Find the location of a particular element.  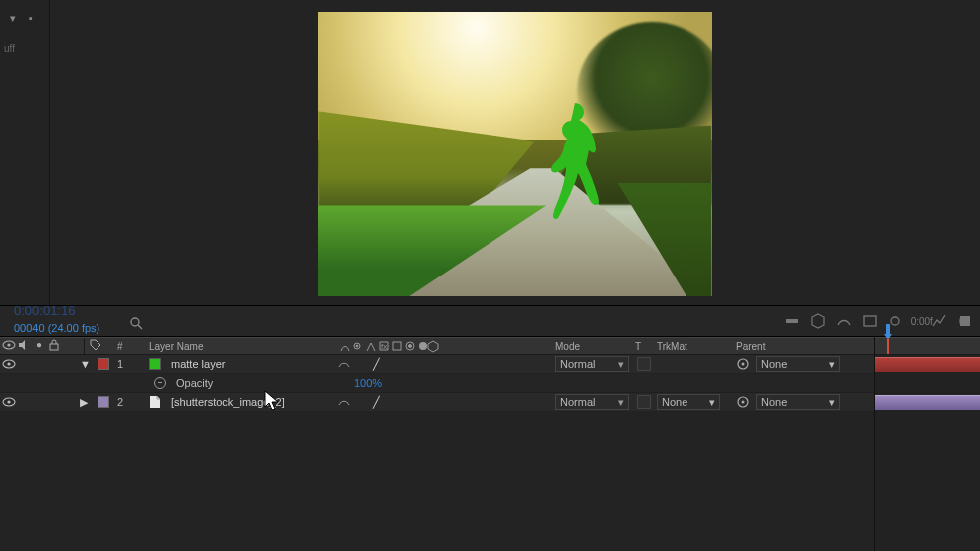

label-column-icon is located at coordinates (96, 346).